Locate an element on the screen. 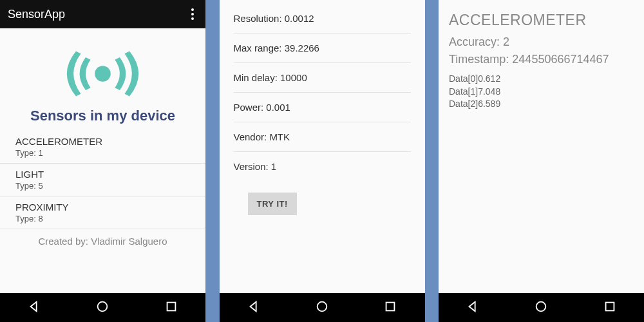 The width and height of the screenshot is (644, 322). detail-version: Version: 1 is located at coordinates (322, 166).